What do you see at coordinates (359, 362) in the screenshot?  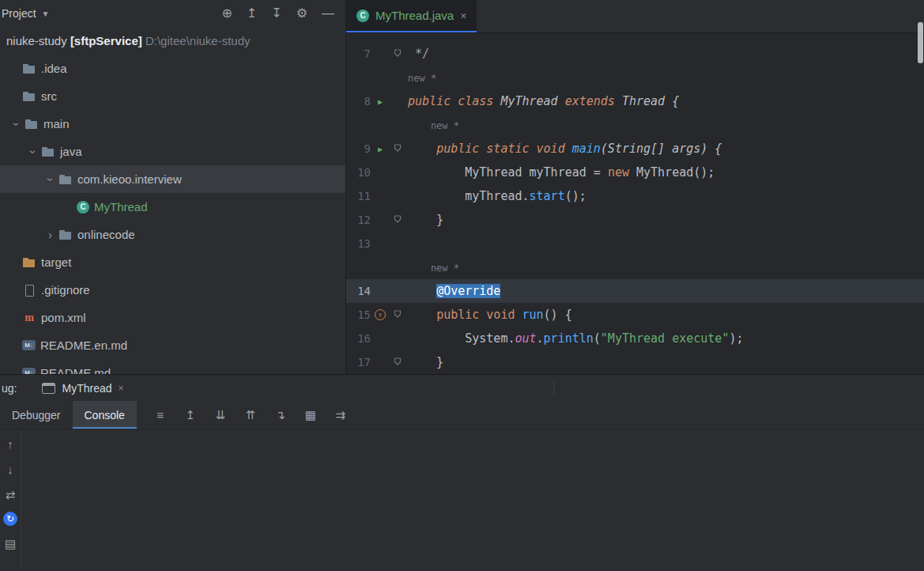 I see `line-number: 17` at bounding box center [359, 362].